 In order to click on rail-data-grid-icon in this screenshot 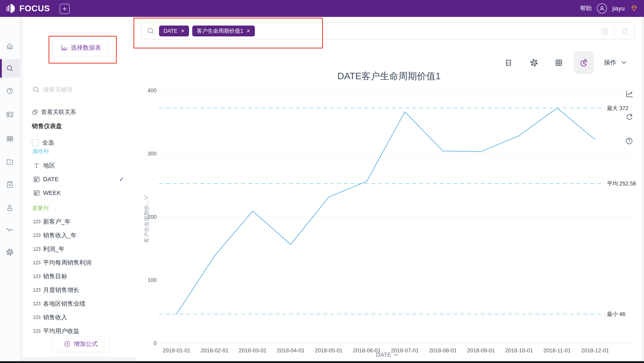, I will do `click(10, 139)`.